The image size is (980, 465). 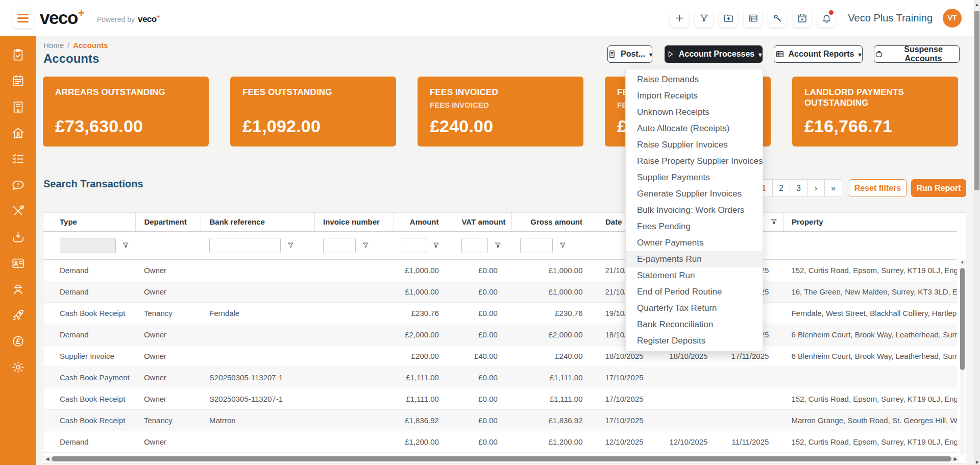 What do you see at coordinates (18, 238) in the screenshot?
I see `sidebar-item-import` at bounding box center [18, 238].